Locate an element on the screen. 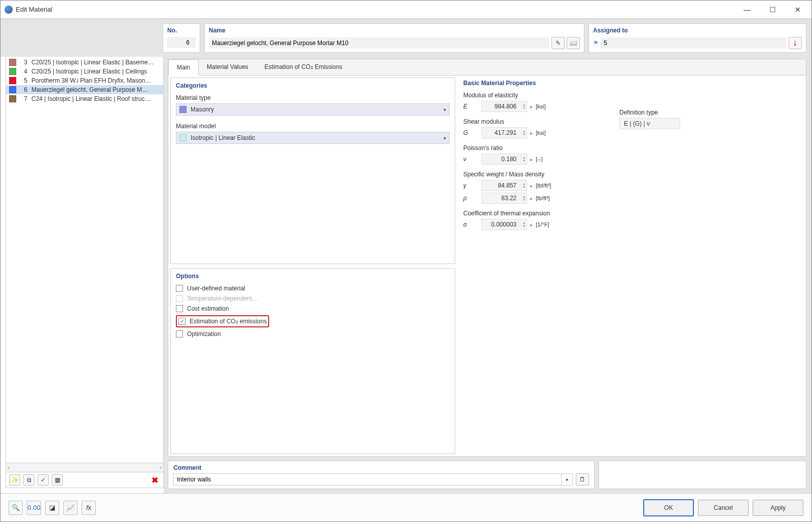 The image size is (812, 522). list-item: 3C20/25 | Isotropic | Linear Elastic | B… is located at coordinates (85, 62).